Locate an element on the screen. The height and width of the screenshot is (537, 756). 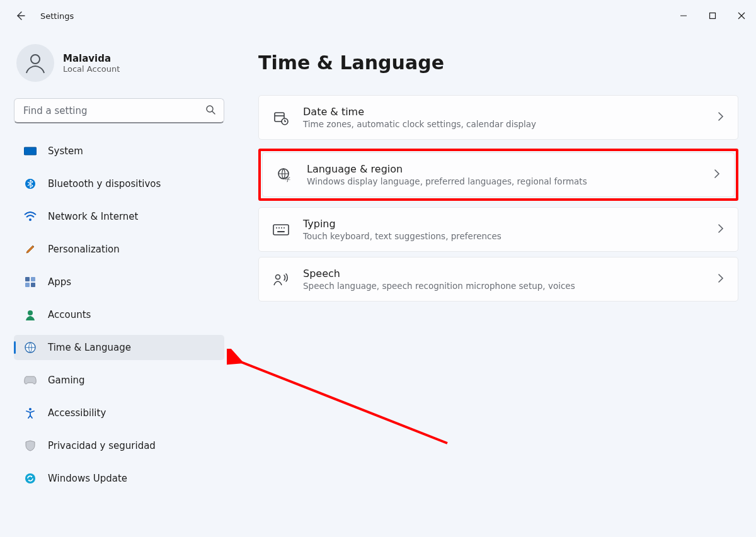
window-controls is located at coordinates (713, 16).